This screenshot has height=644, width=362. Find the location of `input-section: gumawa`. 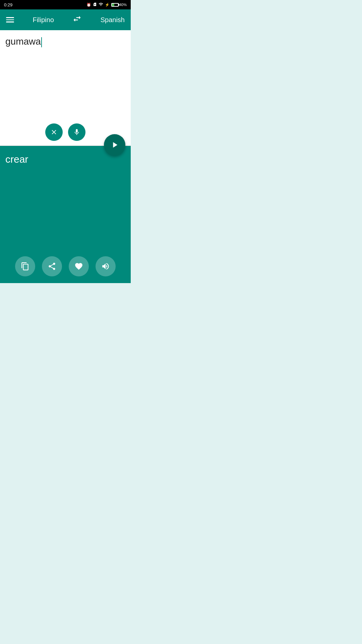

input-section: gumawa is located at coordinates (65, 88).